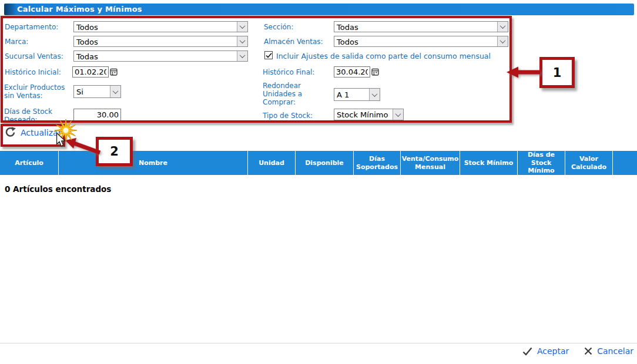 The width and height of the screenshot is (637, 364). I want to click on column-header-disponible: Disponible, so click(324, 163).